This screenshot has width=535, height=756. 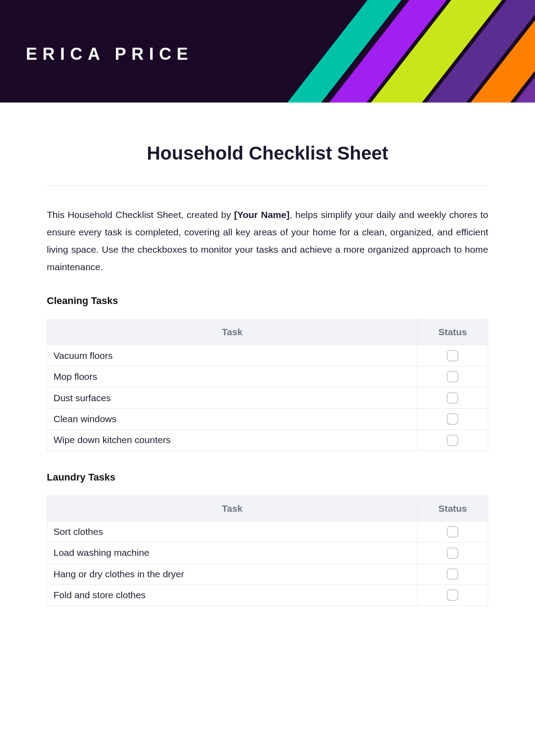 I want to click on author-name: ERICA PRICE, so click(x=110, y=54).